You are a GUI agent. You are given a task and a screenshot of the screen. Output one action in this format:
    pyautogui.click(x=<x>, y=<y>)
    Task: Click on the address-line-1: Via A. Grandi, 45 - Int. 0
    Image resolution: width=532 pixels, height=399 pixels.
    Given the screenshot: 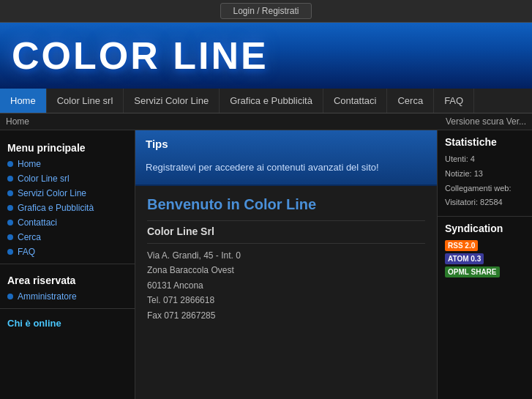 What is the action you would take?
    pyautogui.click(x=286, y=256)
    